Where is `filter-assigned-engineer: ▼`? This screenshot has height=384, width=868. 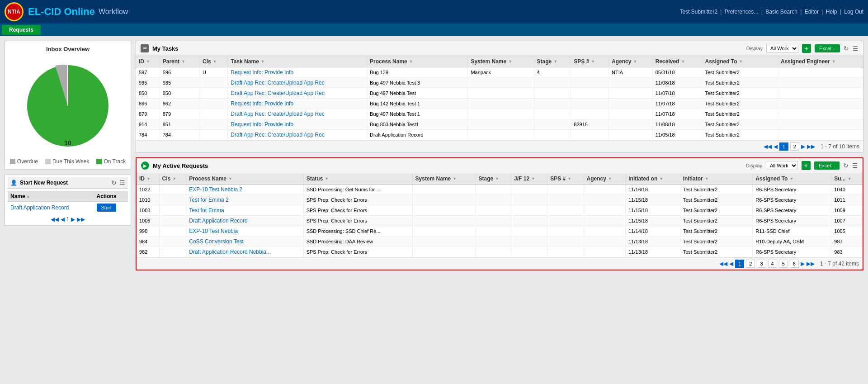 filter-assigned-engineer: ▼ is located at coordinates (834, 62).